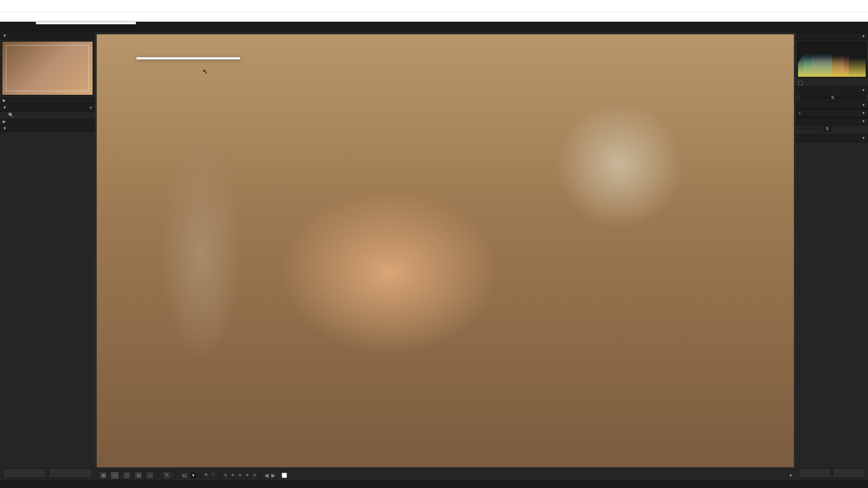 Image resolution: width=868 pixels, height=488 pixels. What do you see at coordinates (810, 129) in the screenshot?
I see `metadata-mode-select` at bounding box center [810, 129].